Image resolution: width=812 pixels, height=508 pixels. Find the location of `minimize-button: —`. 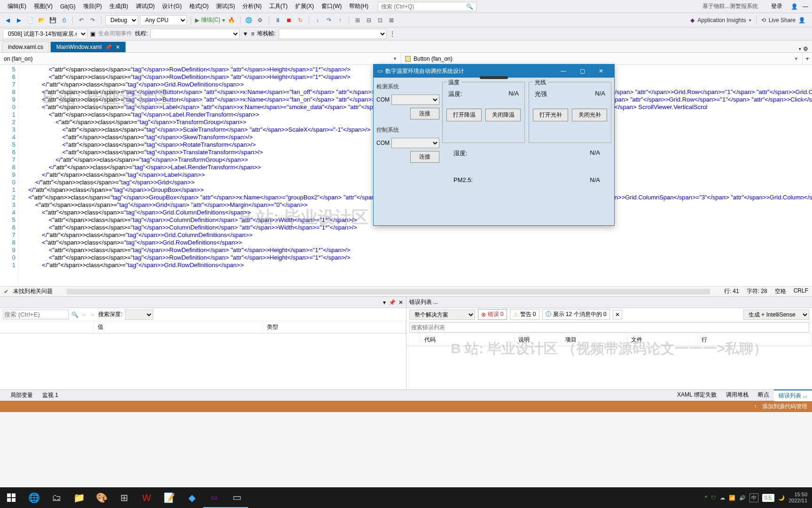

minimize-button: — is located at coordinates (563, 71).